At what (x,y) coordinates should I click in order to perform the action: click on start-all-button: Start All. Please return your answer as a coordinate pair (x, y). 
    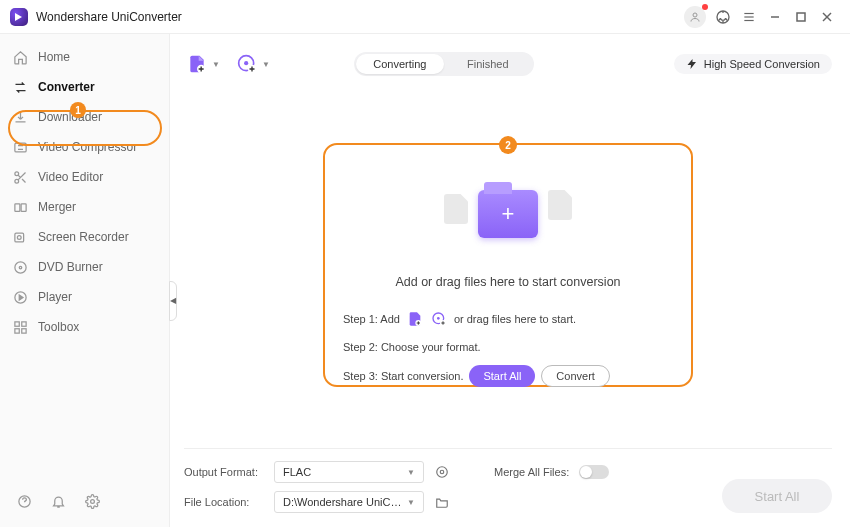
    Looking at the image, I should click on (502, 376).